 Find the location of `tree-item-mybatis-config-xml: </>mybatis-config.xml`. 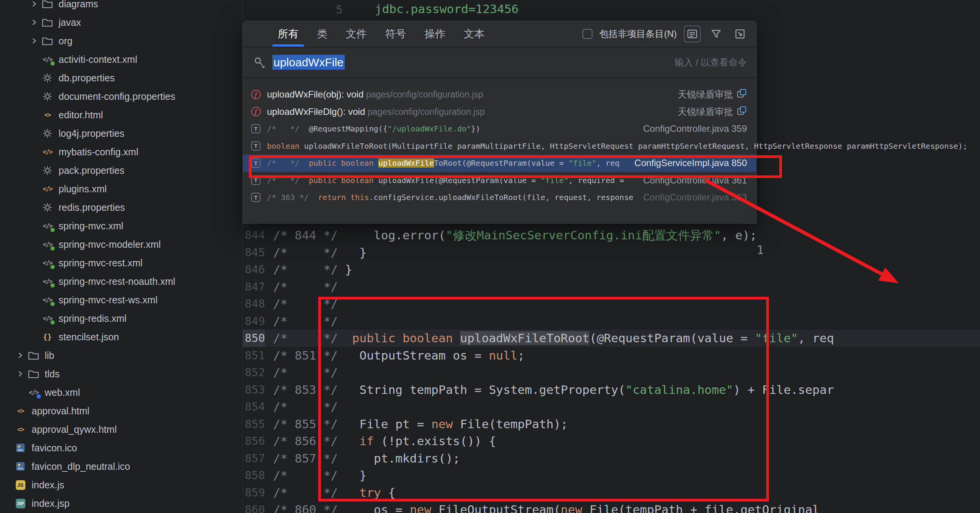

tree-item-mybatis-config-xml: </>mybatis-config.xml is located at coordinates (121, 152).